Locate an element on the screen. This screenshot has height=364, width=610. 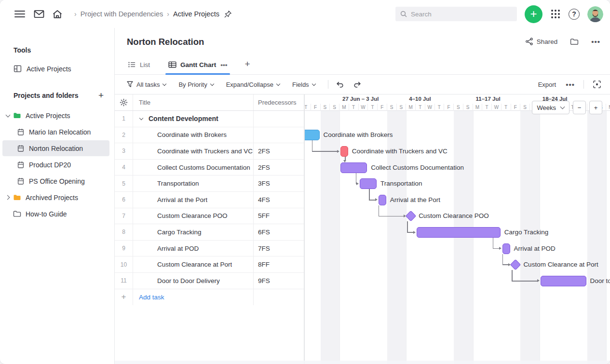
task-title-cell: Collect Customs Documentation is located at coordinates (193, 168).